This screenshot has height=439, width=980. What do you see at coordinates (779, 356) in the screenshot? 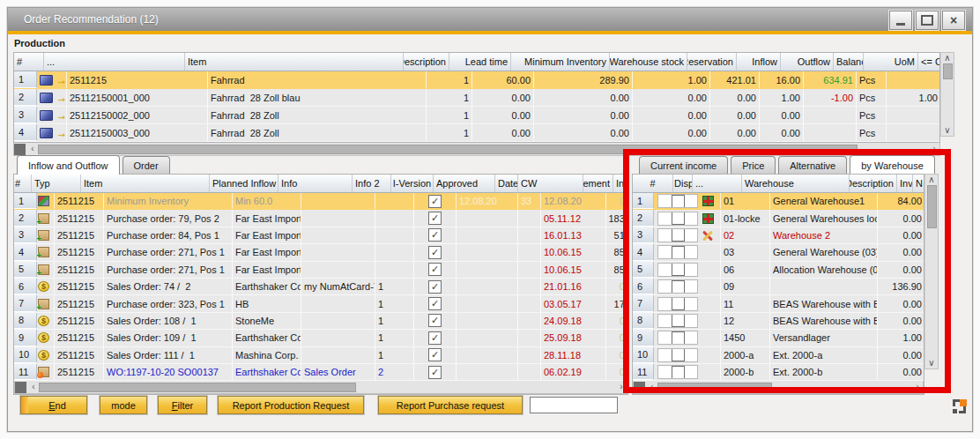
I see `warehouse-row: 10 2000-a Ext. 2000-a 0.00` at bounding box center [779, 356].